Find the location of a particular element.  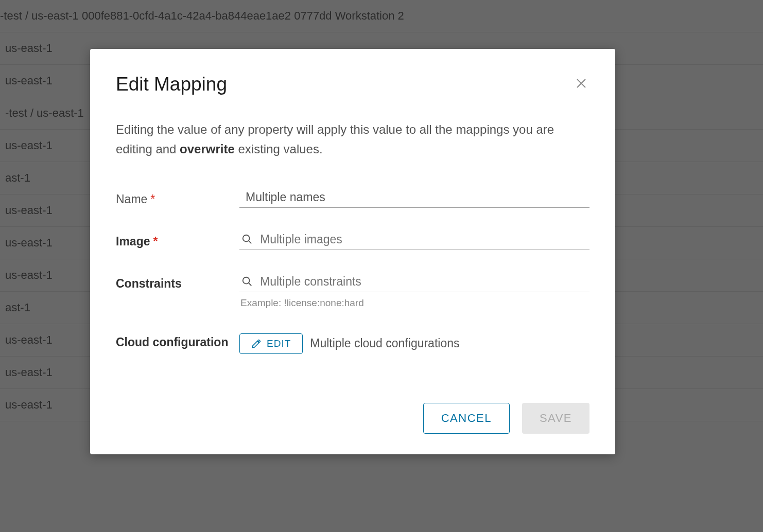

image-input is located at coordinates (414, 240).